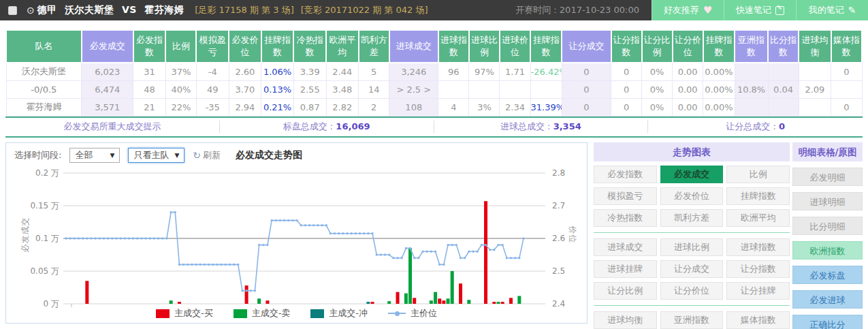 This screenshot has width=868, height=329. Describe the element at coordinates (244, 10) in the screenshot. I see `zucai-info: [足彩 17158 期 第 3 场]` at that location.